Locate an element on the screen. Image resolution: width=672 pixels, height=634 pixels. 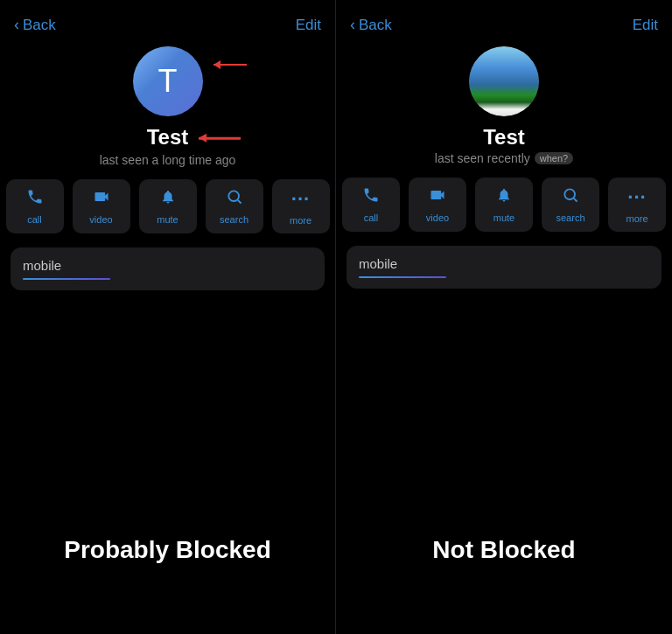
left-search-icon is located at coordinates (234, 199).